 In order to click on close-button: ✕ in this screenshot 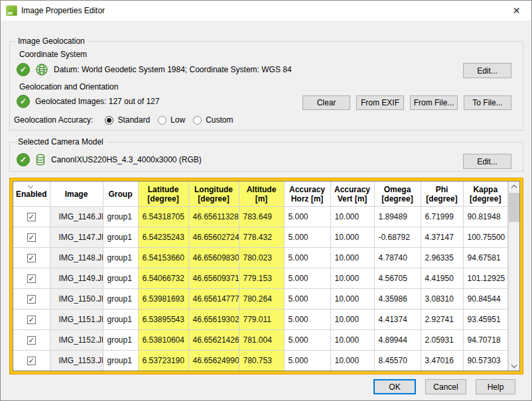, I will do `click(516, 11)`.